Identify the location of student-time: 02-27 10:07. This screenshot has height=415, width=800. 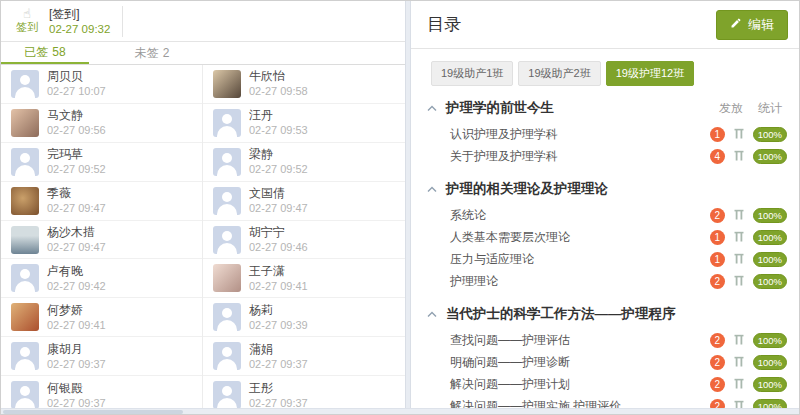
(76, 91).